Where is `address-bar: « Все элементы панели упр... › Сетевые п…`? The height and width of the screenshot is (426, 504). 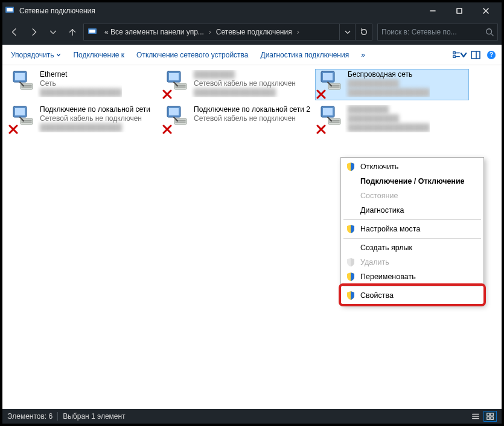
address-bar: « Все элементы панели упр... › Сетевые п… is located at coordinates (228, 32).